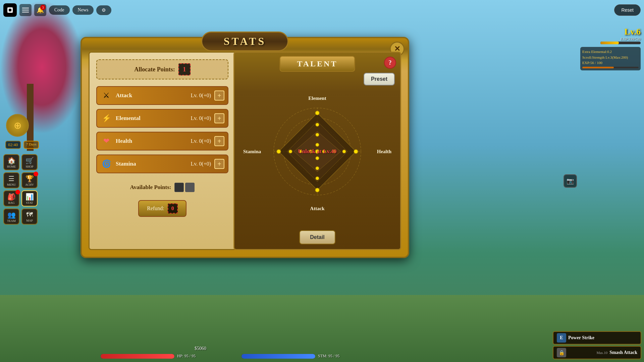 The height and width of the screenshot is (362, 644). What do you see at coordinates (219, 164) in the screenshot?
I see `stamina-plus-button: +` at bounding box center [219, 164].